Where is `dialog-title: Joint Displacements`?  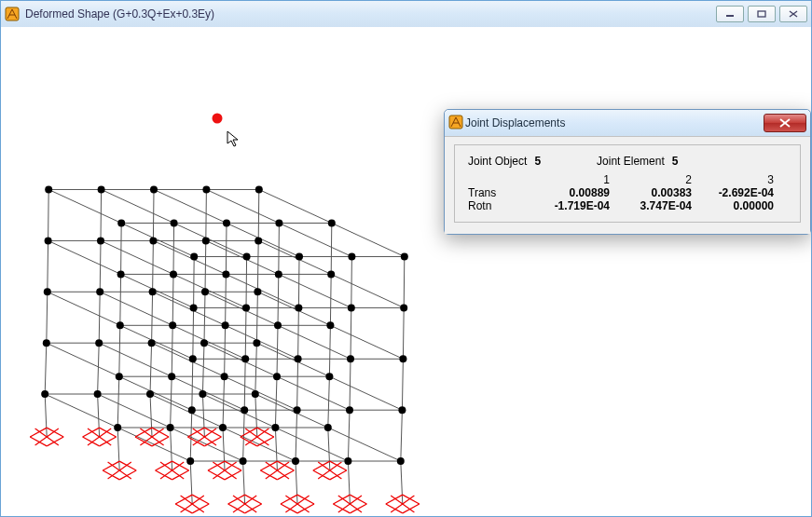 dialog-title: Joint Displacements is located at coordinates (515, 123).